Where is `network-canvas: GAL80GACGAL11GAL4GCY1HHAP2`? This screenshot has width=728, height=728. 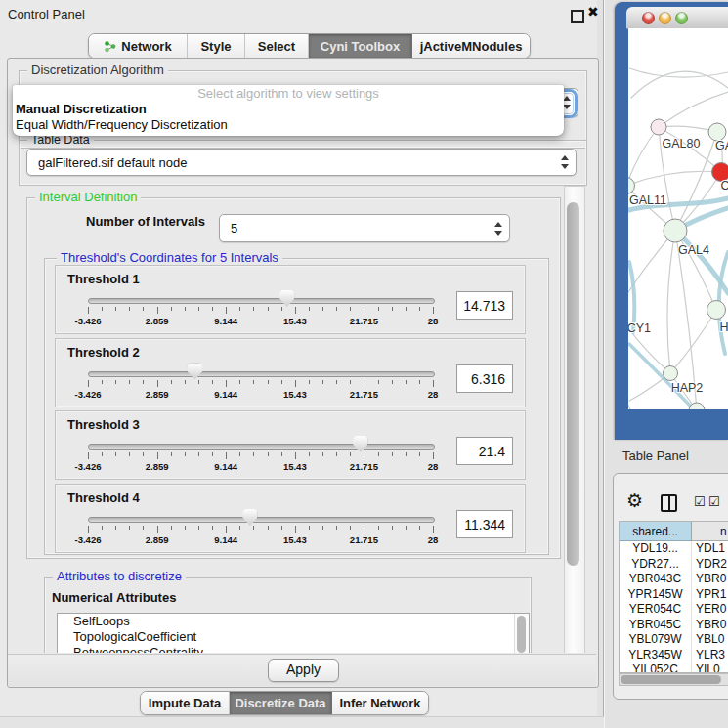
network-canvas: GAL80GACGAL11GAL4GCY1HHAP2 is located at coordinates (678, 219).